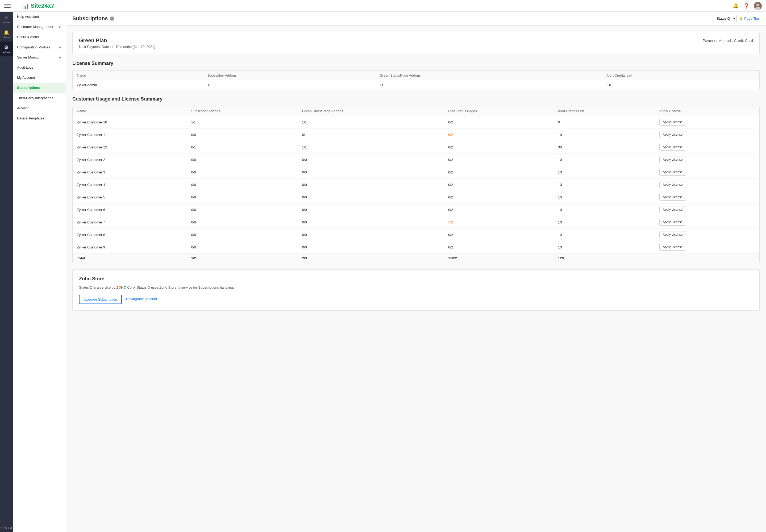 The width and height of the screenshot is (766, 532). Describe the element at coordinates (6, 272) in the screenshot. I see `nav-icons: ⌂ Home 🔔 Alarms ⚙ Admin` at that location.